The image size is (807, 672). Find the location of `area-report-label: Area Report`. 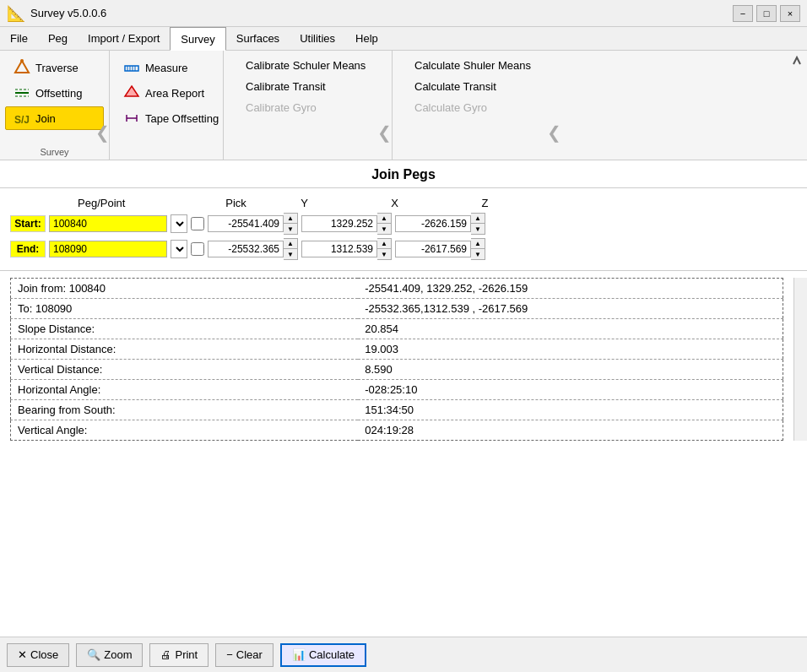

area-report-label: Area Report is located at coordinates (175, 93).